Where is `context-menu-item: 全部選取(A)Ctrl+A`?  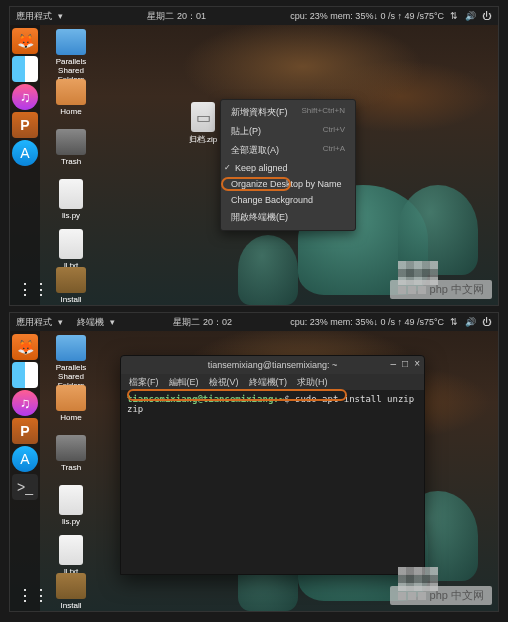
context-menu-item: 全部選取(A)Ctrl+A is located at coordinates (288, 150).